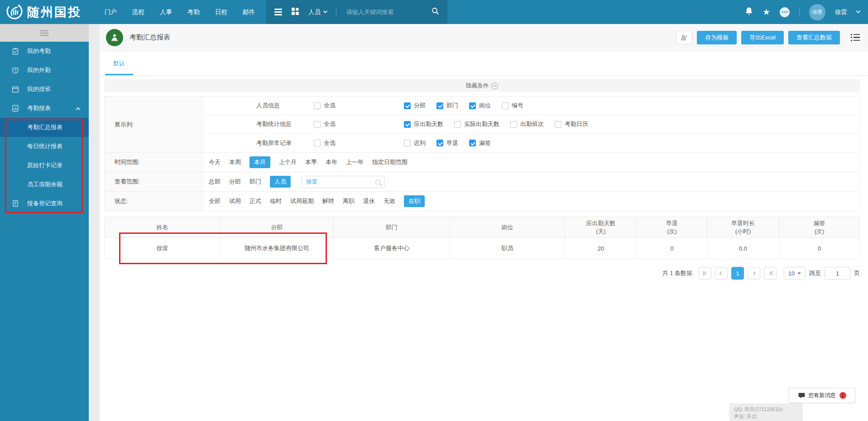 Image resolution: width=868 pixels, height=421 pixels. What do you see at coordinates (45, 12) in the screenshot?
I see `brand: 随州国投` at bounding box center [45, 12].